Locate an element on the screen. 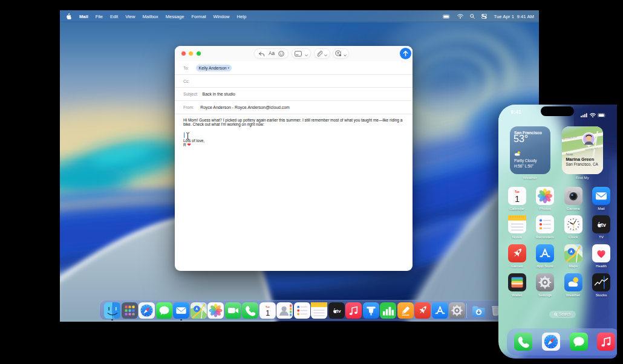 Image resolution: width=623 pixels, height=364 pixels. message-body: Hi Mom! Guess what? I picked up pottery … is located at coordinates (293, 133).